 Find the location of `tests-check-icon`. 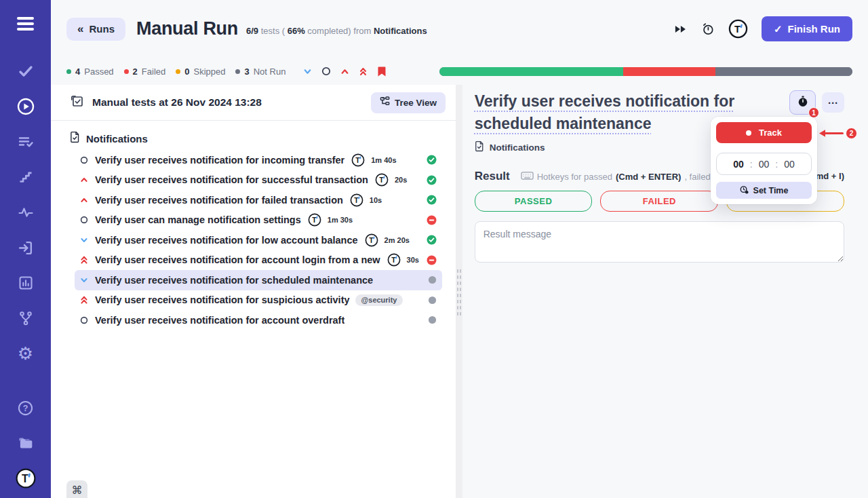

tests-check-icon is located at coordinates (26, 71).